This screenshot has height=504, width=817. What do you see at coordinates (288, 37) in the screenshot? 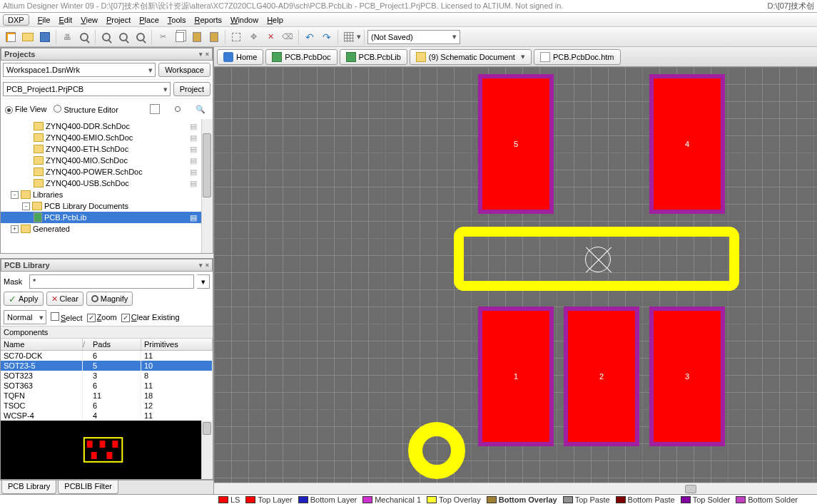
I see `clear-button: ⌫` at bounding box center [288, 37].